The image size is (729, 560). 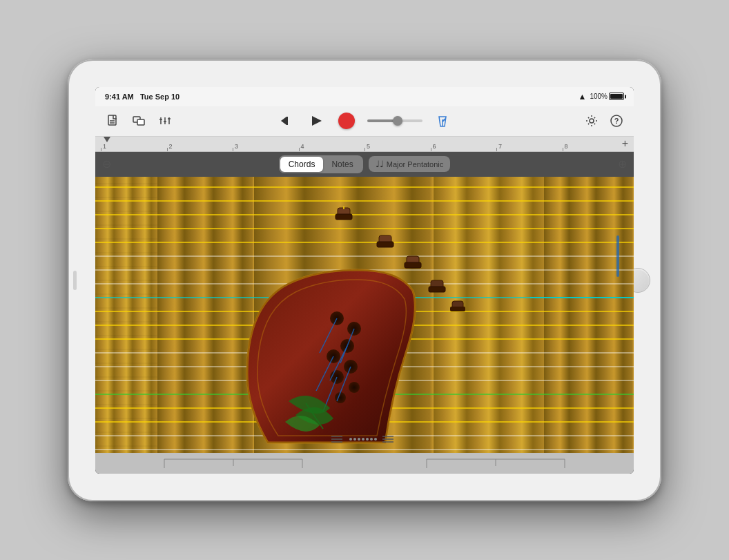 What do you see at coordinates (398, 146) in the screenshot?
I see `ruler-mark-5: 5` at bounding box center [398, 146].